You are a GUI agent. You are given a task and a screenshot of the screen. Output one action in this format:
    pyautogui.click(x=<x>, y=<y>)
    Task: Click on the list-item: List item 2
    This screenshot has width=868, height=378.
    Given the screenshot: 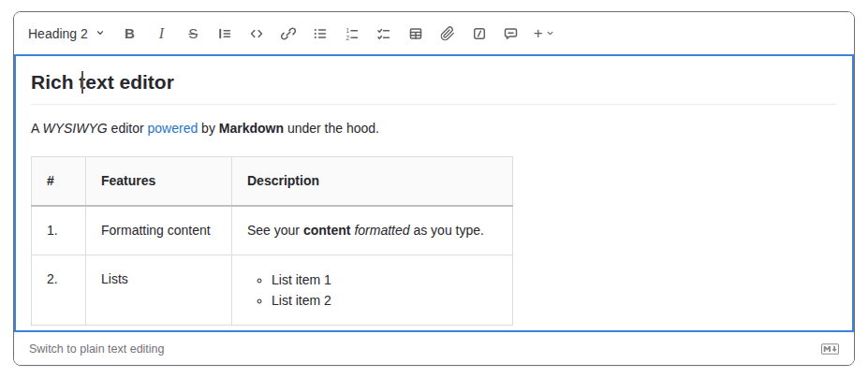 What is the action you would take?
    pyautogui.click(x=384, y=300)
    